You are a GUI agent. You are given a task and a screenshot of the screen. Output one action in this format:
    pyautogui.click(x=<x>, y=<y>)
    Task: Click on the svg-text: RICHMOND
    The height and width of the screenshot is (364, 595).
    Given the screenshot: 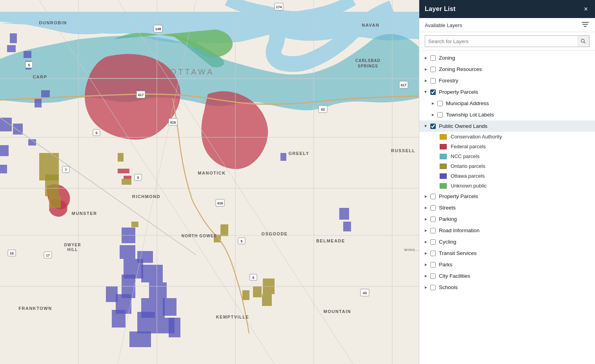 What is the action you would take?
    pyautogui.click(x=147, y=197)
    